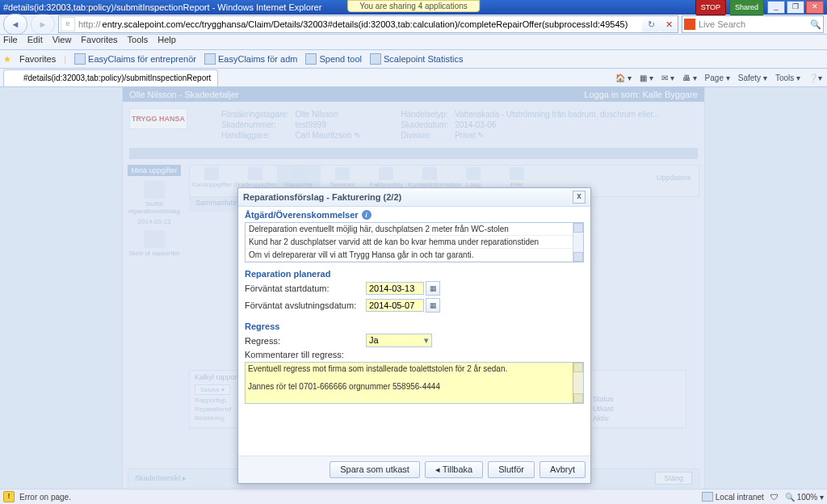 The height and width of the screenshot is (504, 827). Describe the element at coordinates (426, 341) in the screenshot. I see `chevron-down-icon: ▾` at that location.